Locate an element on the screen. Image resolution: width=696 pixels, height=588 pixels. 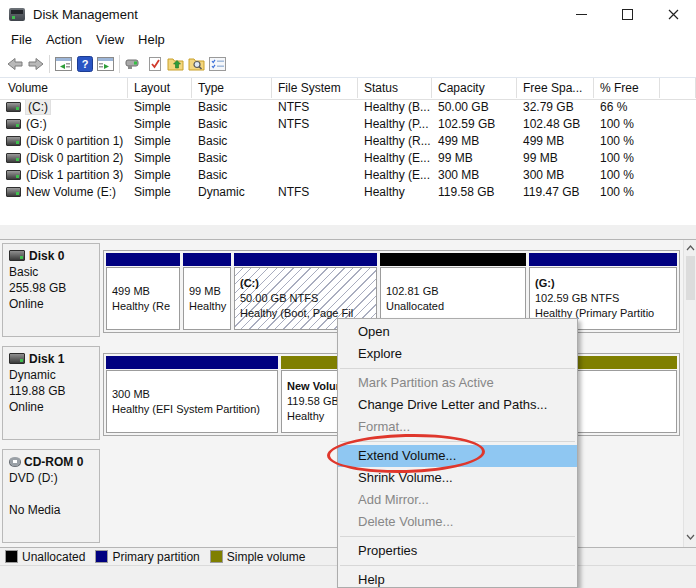
cell-capacity: 99 MB is located at coordinates (474, 158).